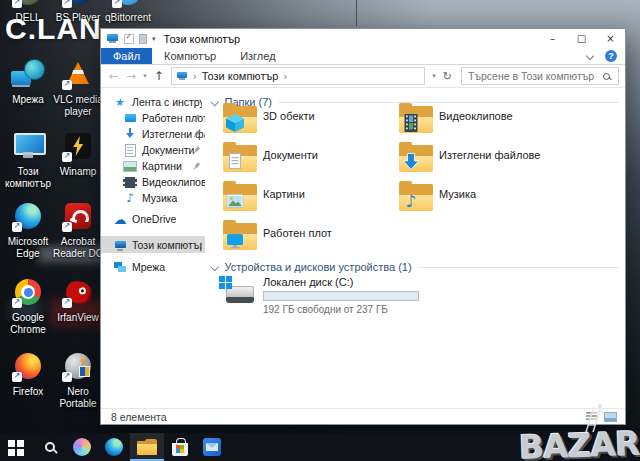  Describe the element at coordinates (416, 198) in the screenshot. I see `music-folder-icon: ♪` at that location.